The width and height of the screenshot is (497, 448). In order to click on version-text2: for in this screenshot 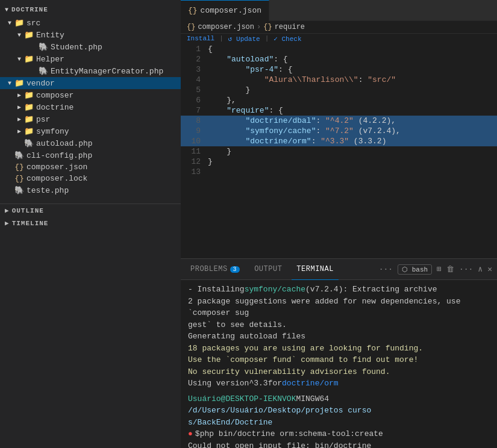, I will do `click(275, 384)`.